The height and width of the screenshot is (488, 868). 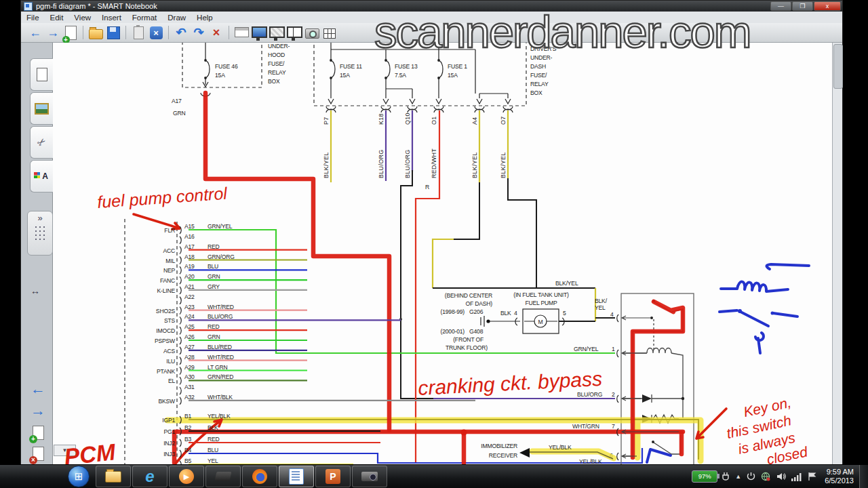 What do you see at coordinates (156, 33) in the screenshot?
I see `capture-button: ×` at bounding box center [156, 33].